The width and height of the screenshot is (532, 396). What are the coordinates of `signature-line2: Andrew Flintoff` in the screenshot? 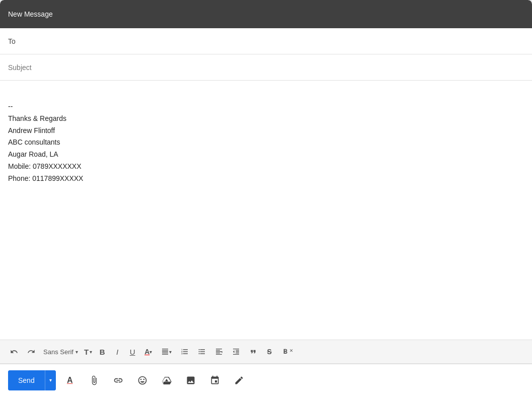 It's located at (266, 131).